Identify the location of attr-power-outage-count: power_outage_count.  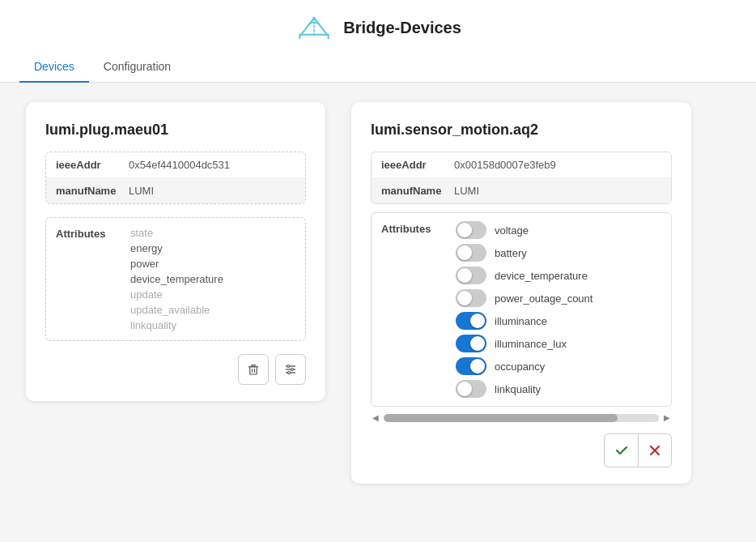
(525, 298).